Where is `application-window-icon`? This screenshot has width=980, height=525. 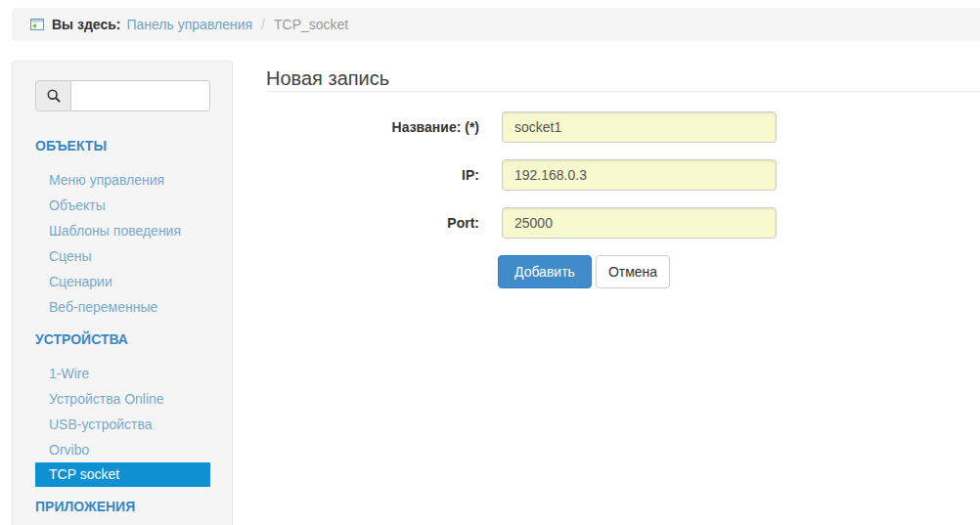 application-window-icon is located at coordinates (37, 24).